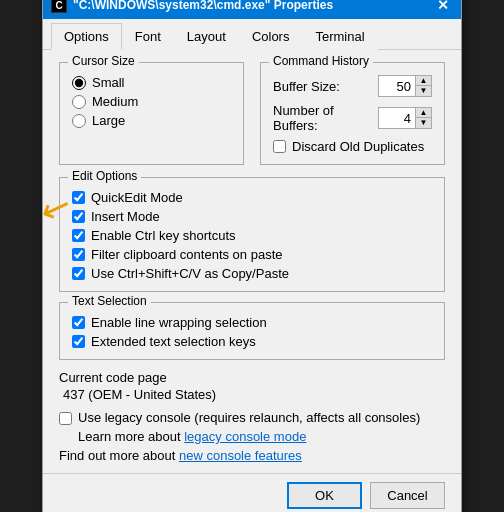 This screenshot has width=504, height=512. What do you see at coordinates (140, 394) in the screenshot?
I see `code-page-value: 437 (OEM - United States)` at bounding box center [140, 394].